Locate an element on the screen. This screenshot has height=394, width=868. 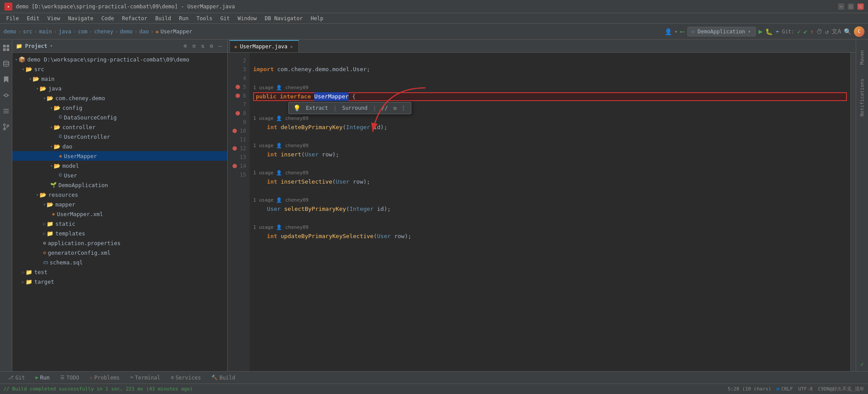
tree-item-controller: ▾ 📂 controller is located at coordinates (120, 127).